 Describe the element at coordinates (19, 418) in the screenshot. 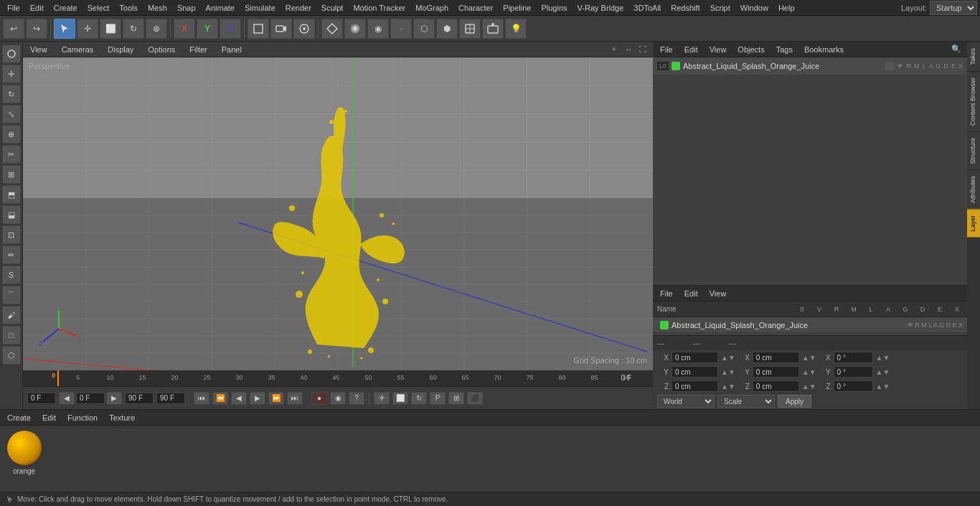

I see `mat-menu-create: Create` at that location.